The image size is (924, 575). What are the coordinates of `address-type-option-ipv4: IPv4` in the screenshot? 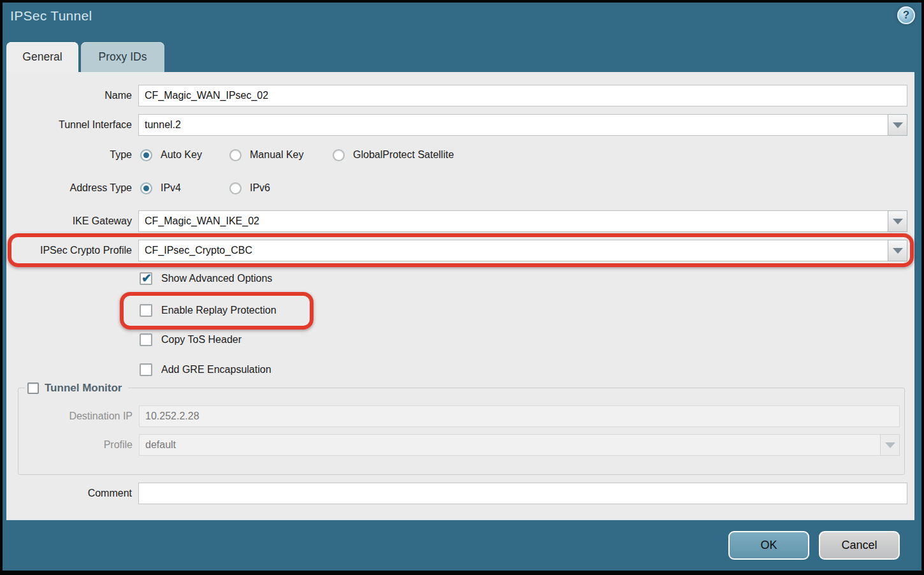 It's located at (161, 188).